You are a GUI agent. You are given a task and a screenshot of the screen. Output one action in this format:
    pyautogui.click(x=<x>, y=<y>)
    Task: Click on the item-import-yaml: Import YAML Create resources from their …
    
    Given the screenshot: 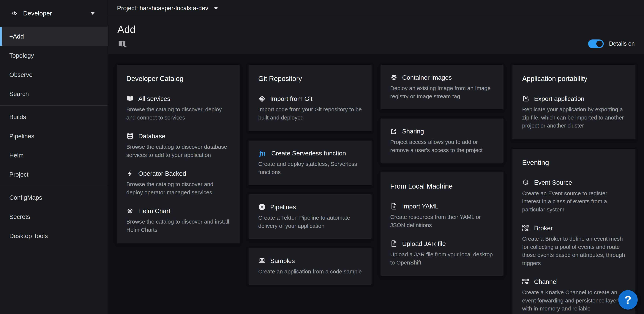 What is the action you would take?
    pyautogui.click(x=442, y=216)
    